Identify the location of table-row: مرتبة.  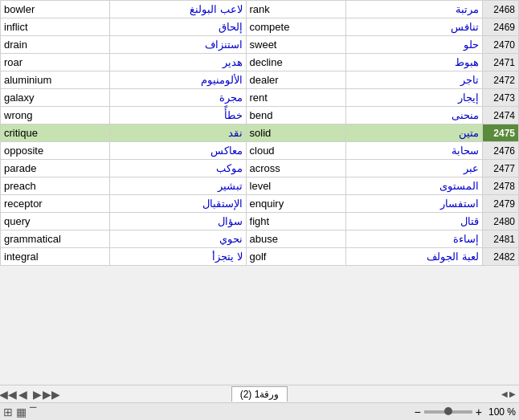
(414, 10).